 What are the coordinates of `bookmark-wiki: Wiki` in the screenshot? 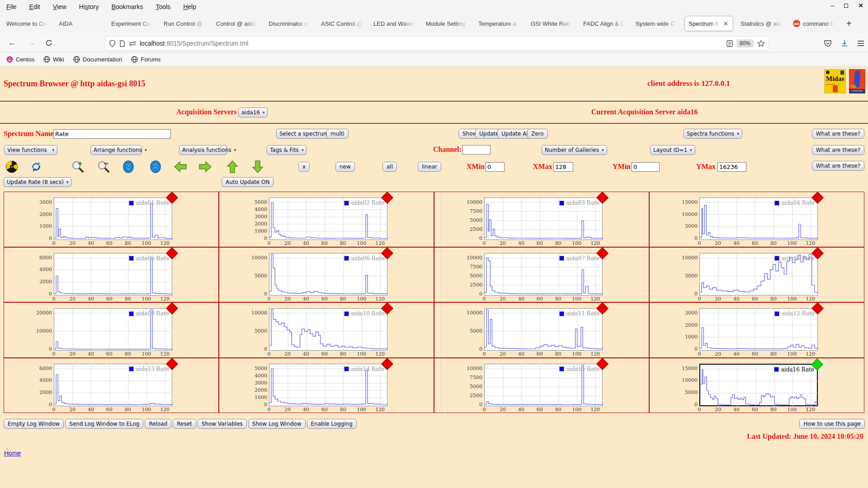 It's located at (54, 60).